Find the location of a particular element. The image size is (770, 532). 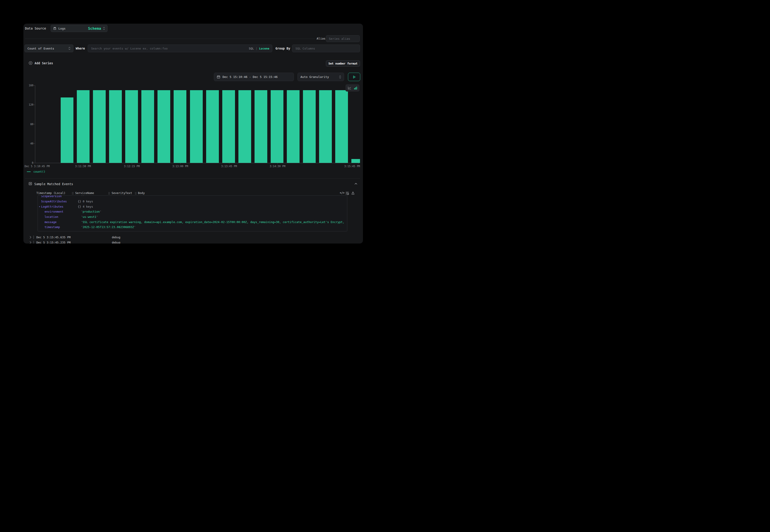

circle-plus-icon is located at coordinates (31, 63).